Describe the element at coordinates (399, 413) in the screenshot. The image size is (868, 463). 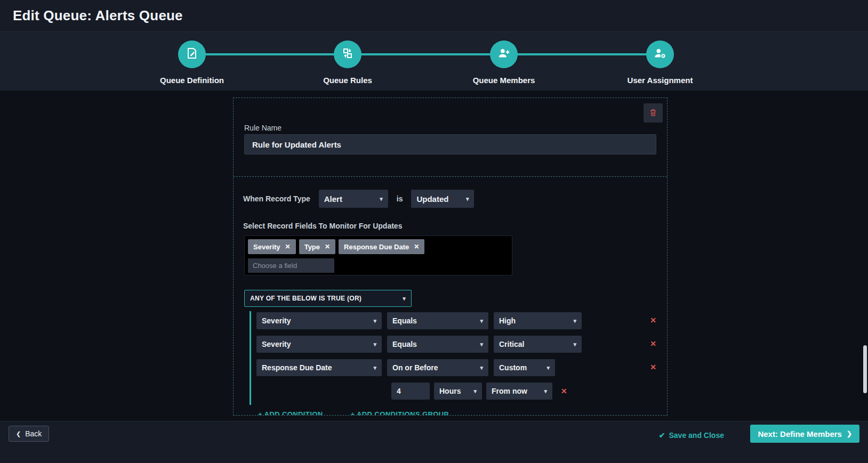
I see `add-conditions-group-link: + ADD CONDITIONS GROUP` at that location.